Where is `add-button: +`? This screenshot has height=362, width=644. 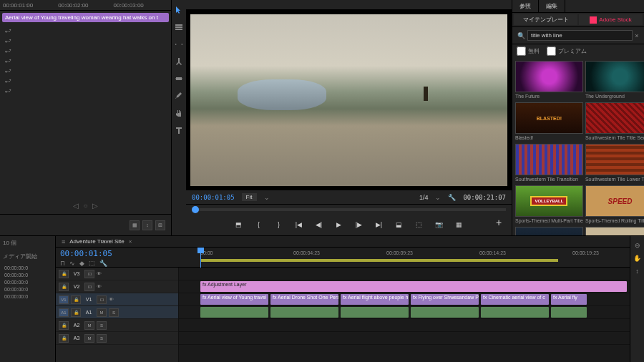
add-button: + is located at coordinates (499, 222).